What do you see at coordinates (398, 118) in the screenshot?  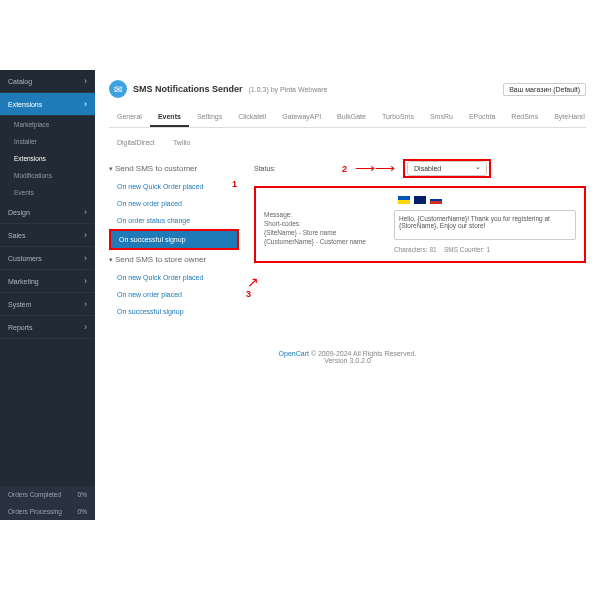 I see `tab-turbosms: TurboSms` at bounding box center [398, 118].